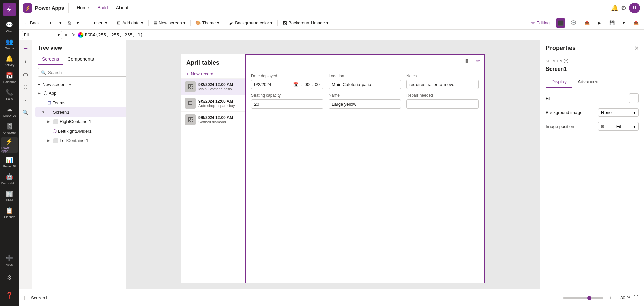  Describe the element at coordinates (86, 84) in the screenshot. I see `new-screen-button-tree: + New screen ▾` at that location.